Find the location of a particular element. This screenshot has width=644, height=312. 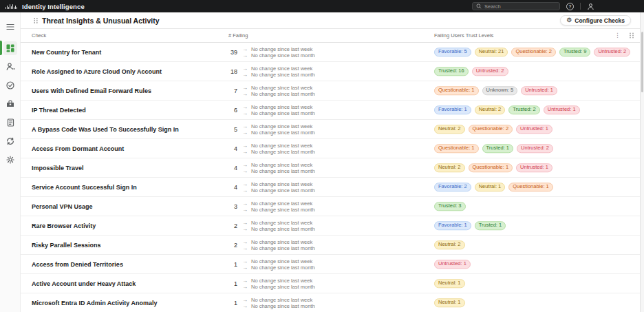

check-name: A Bypass Code Was Used To Successfully S… is located at coordinates (105, 129).